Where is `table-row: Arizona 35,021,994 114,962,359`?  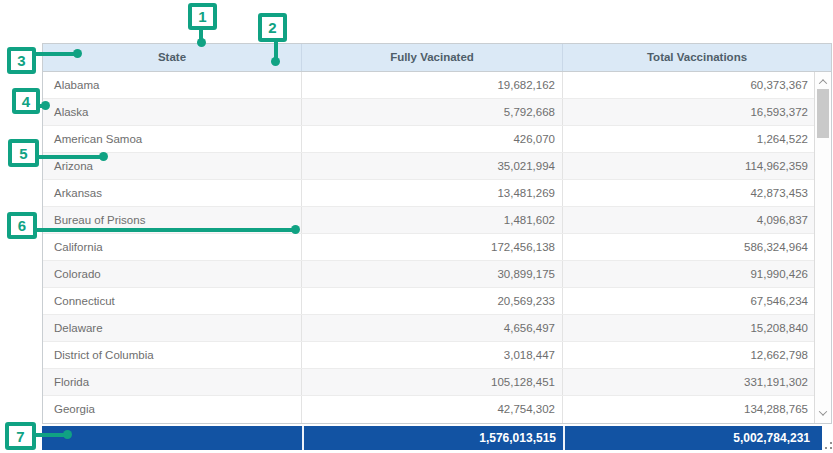
table-row: Arizona 35,021,994 114,962,359 is located at coordinates (437, 166).